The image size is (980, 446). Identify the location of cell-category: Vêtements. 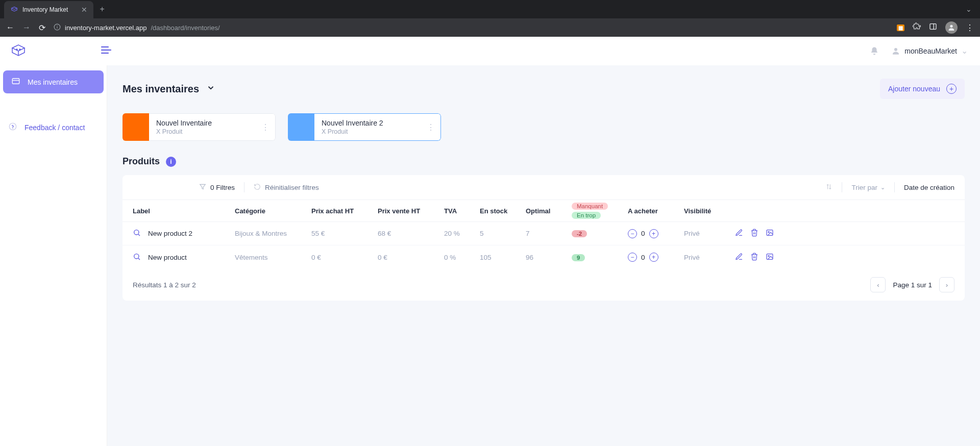
(273, 257).